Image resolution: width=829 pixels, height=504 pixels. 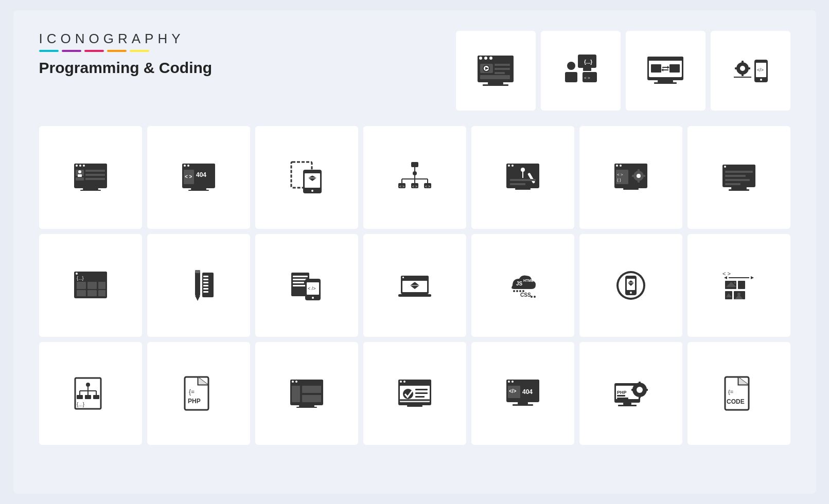 I want to click on user-interface-icon, so click(x=91, y=177).